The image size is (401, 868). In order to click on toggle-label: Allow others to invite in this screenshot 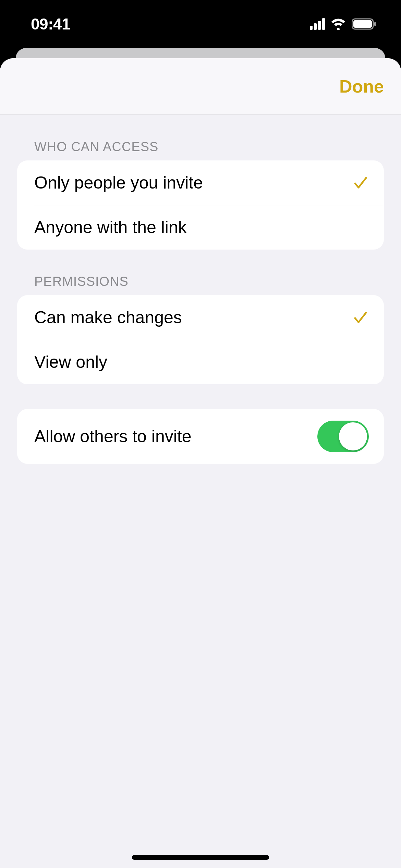, I will do `click(113, 436)`.